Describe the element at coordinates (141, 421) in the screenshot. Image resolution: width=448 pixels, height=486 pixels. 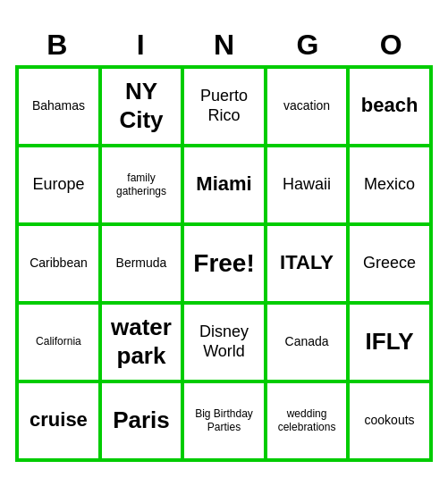
I see `bingo-cell-4-1: Paris` at that location.